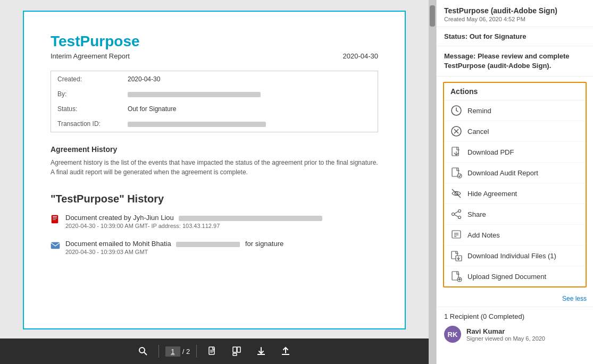 The height and width of the screenshot is (364, 593). What do you see at coordinates (506, 332) in the screenshot?
I see `recipient-name: Ravi Kumar` at bounding box center [506, 332].